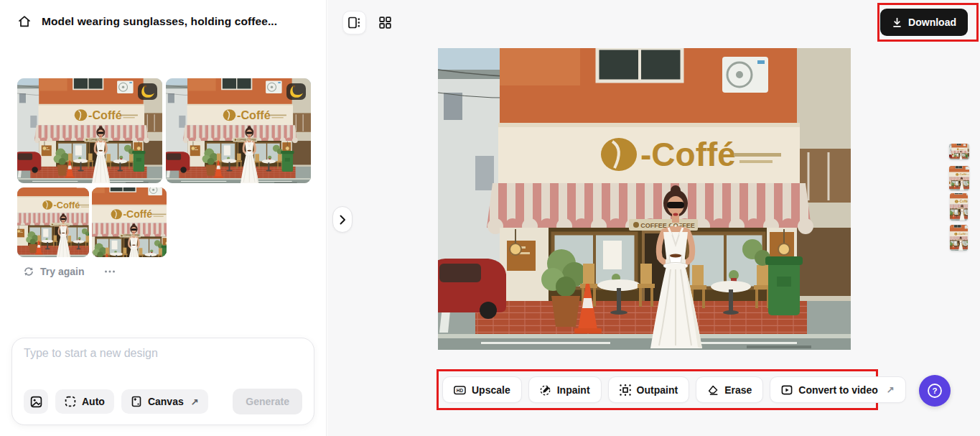  What do you see at coordinates (159, 22) in the screenshot?
I see `design-title: Model wearing sunglasses, holding coffee…` at bounding box center [159, 22].